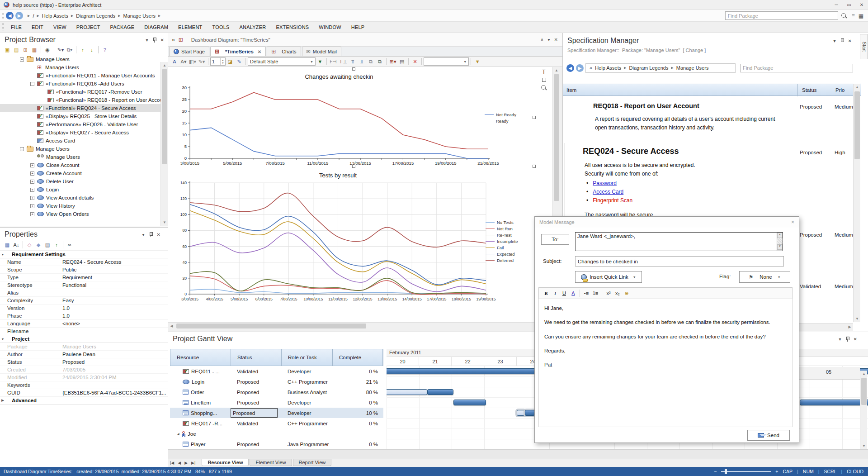 This screenshot has height=476, width=868. What do you see at coordinates (609, 277) in the screenshot?
I see `insert-quick-link-button: Insert Quick Link ▼` at bounding box center [609, 277].